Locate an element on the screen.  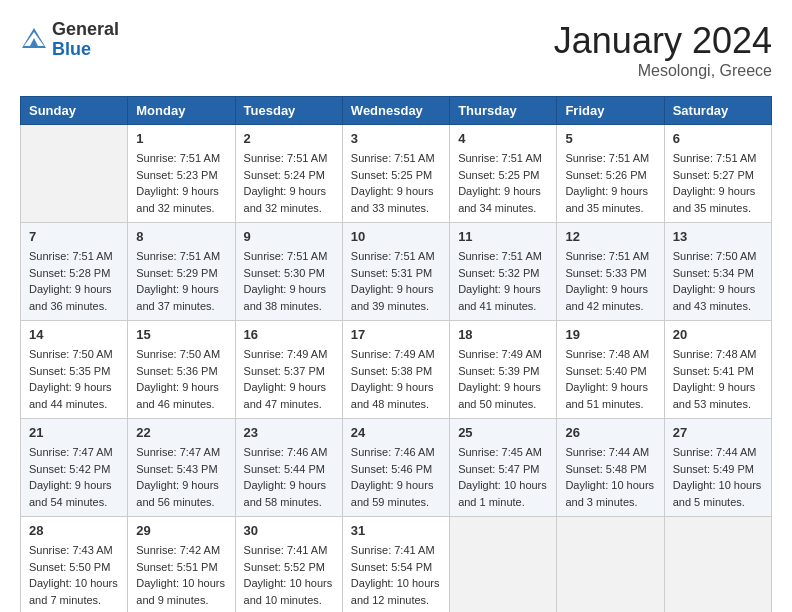
day-cell: 18Sunrise: 7:49 AM Sunset: 5:39 PM Dayli… is located at coordinates (504, 370).